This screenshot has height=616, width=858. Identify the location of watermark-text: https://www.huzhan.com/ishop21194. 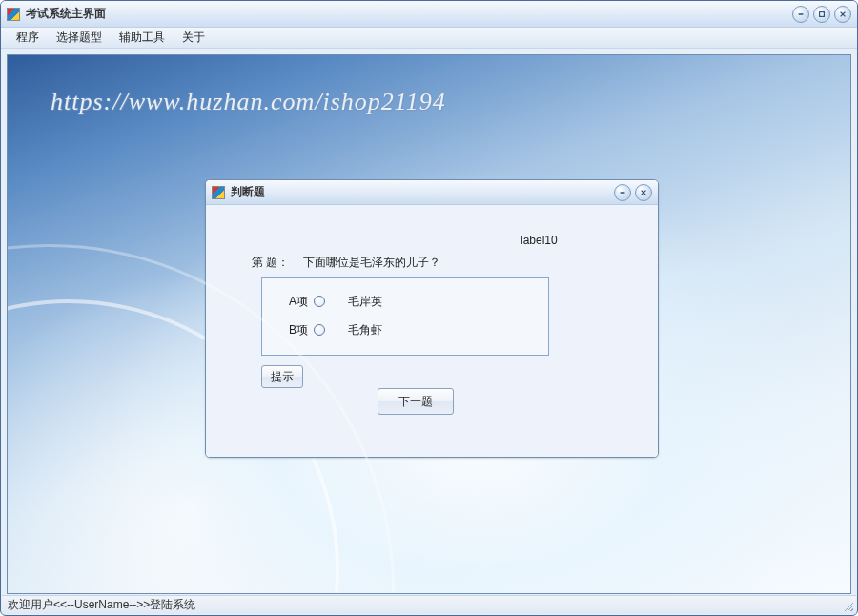
(248, 102).